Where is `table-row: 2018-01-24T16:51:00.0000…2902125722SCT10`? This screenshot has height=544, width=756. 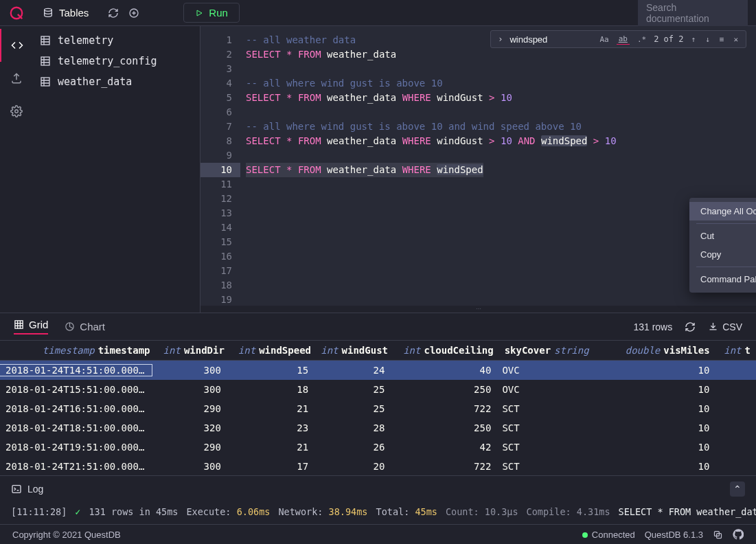 table-row: 2018-01-24T16:51:00.0000…2902125722SCT10 is located at coordinates (378, 409).